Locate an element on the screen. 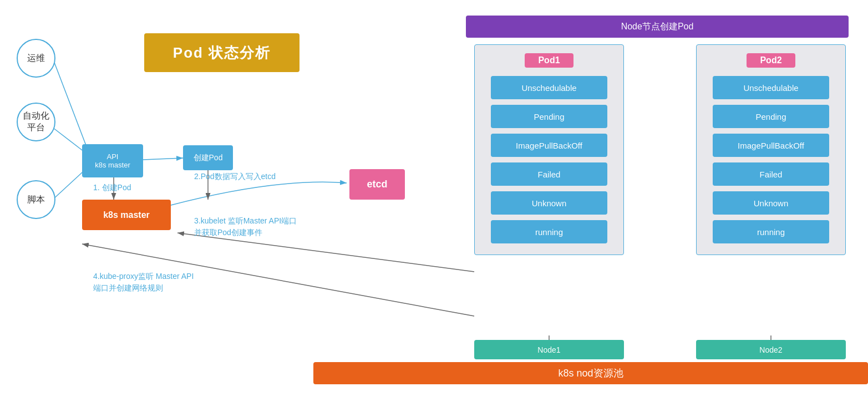 The image size is (868, 412). step1-text: 1. 创建Pod is located at coordinates (112, 187).